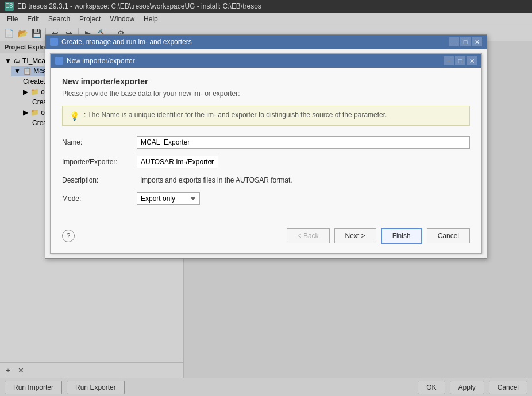 Image resolution: width=532 pixels, height=396 pixels. I want to click on outer-dialog-icon, so click(54, 42).